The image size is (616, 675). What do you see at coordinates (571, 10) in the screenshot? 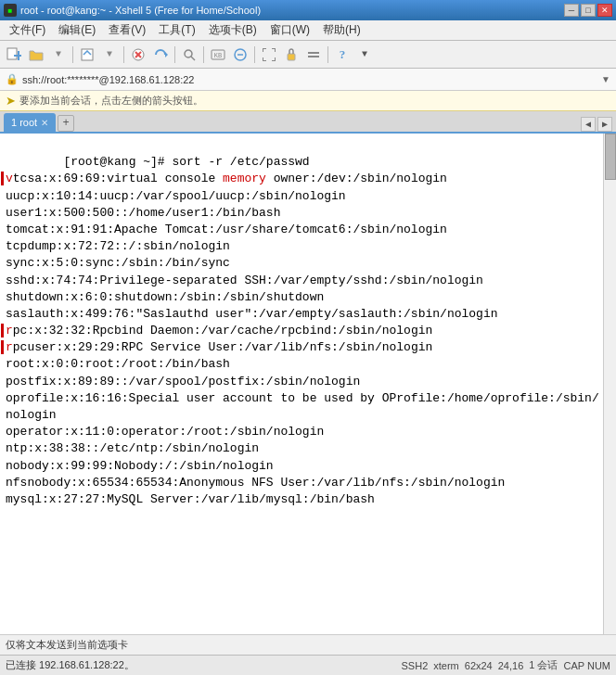
I see `minimize-button: ─` at bounding box center [571, 10].